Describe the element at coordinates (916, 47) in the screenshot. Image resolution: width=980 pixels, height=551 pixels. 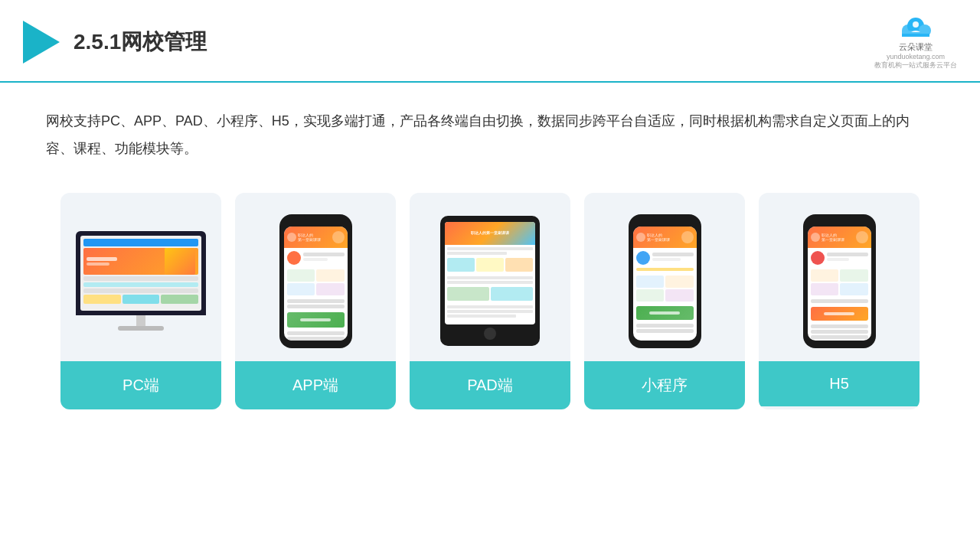
I see `brand-name: 云朵课堂` at that location.